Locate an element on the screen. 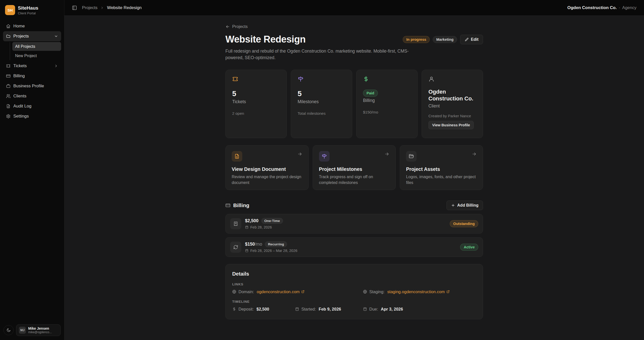  deposit-label: Deposit: is located at coordinates (246, 309).